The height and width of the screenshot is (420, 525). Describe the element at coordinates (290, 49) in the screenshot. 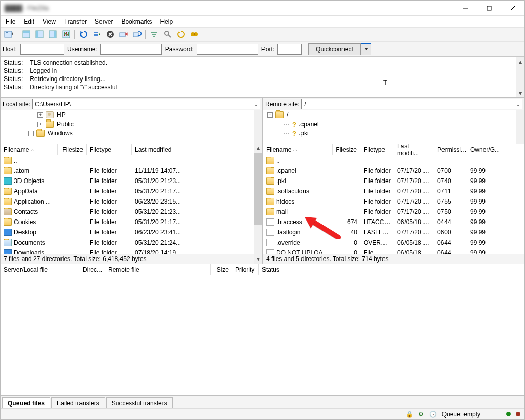

I see `port-input` at that location.